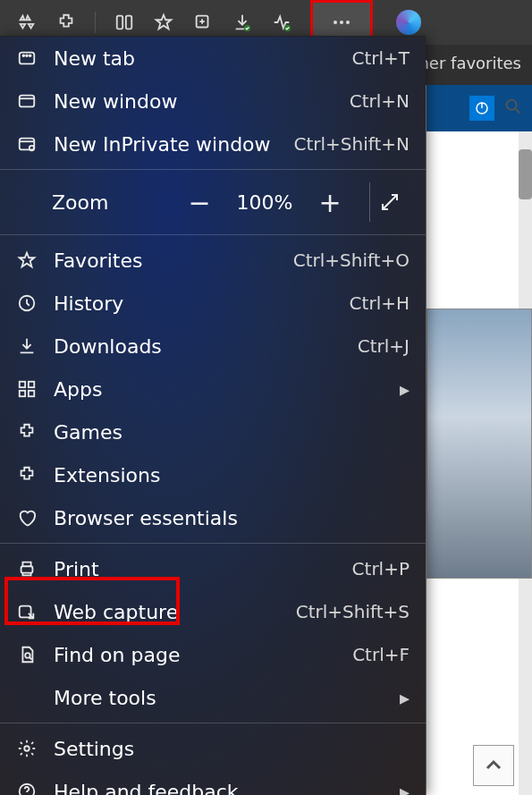 This screenshot has width=532, height=795. What do you see at coordinates (195, 569) in the screenshot?
I see `menu-label: Print` at bounding box center [195, 569].